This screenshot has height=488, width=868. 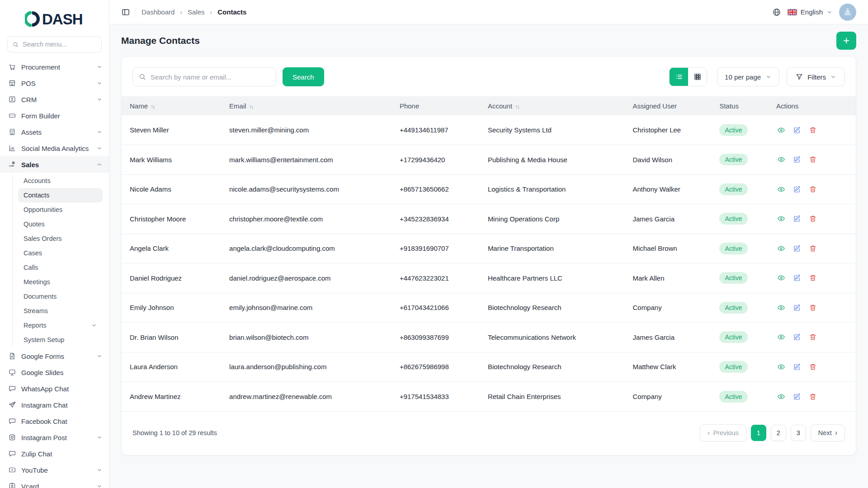 I want to click on next-page-button: Next ›, so click(x=828, y=433).